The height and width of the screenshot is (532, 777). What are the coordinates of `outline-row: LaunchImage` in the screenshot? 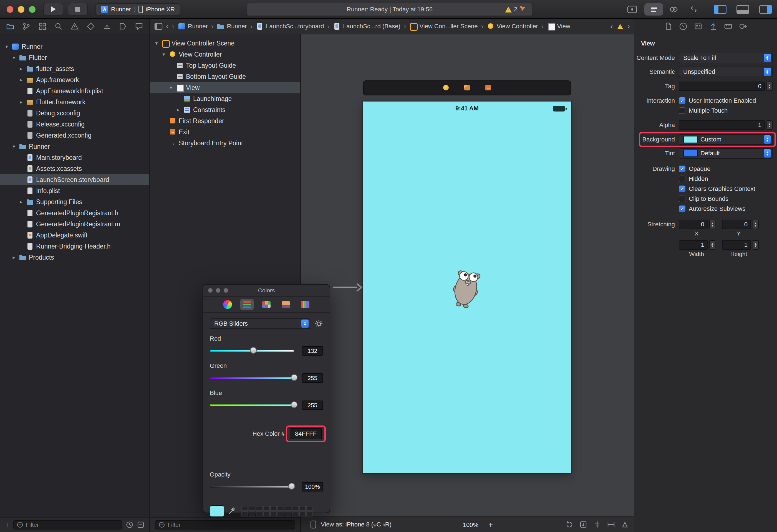 It's located at (225, 99).